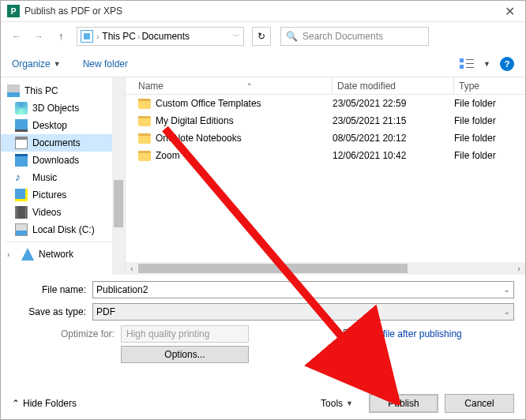  I want to click on tree-scrollbar, so click(118, 176).